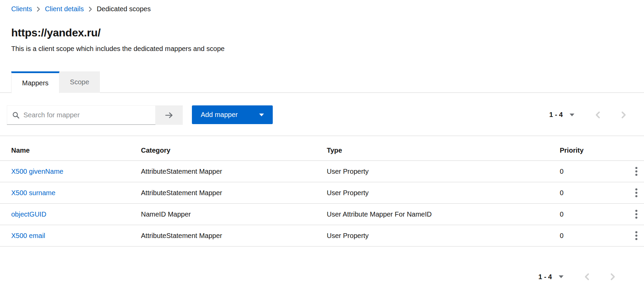 This screenshot has width=644, height=289. What do you see at coordinates (169, 115) in the screenshot?
I see `search-submit-button` at bounding box center [169, 115].